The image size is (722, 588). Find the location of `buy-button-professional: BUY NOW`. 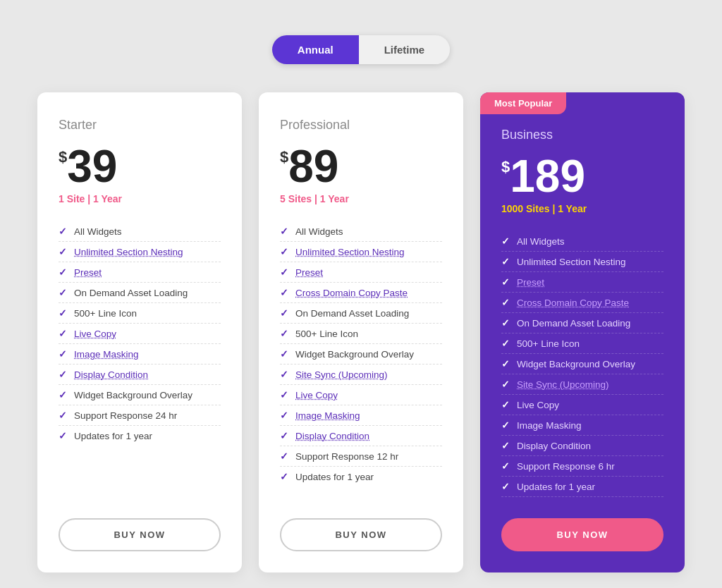

buy-button-professional: BUY NOW is located at coordinates (361, 534).